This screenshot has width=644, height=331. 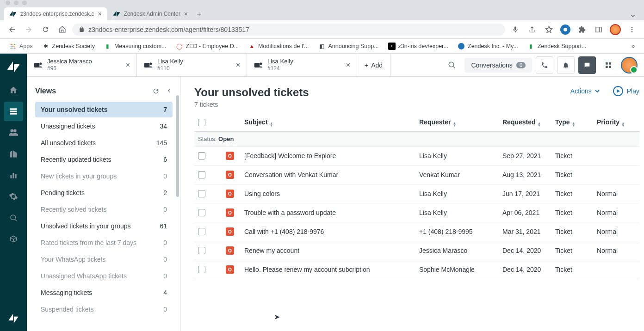 I want to click on actions-dropdown: Actions, so click(x=585, y=91).